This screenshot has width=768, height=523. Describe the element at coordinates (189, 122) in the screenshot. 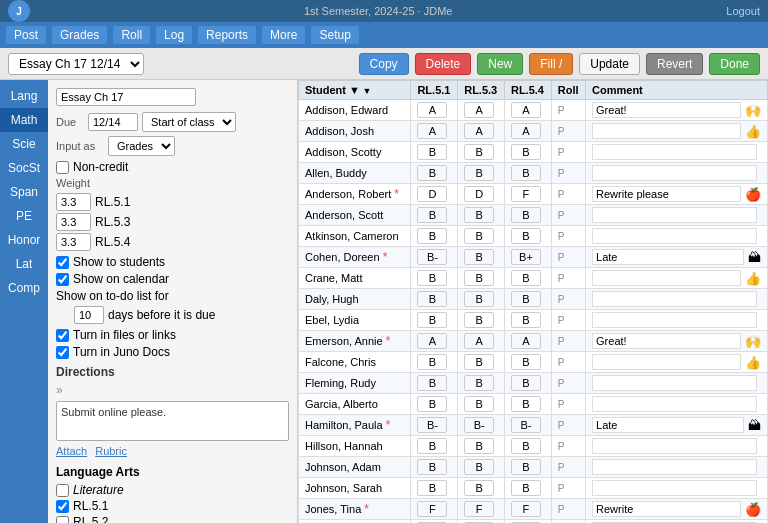

I see `start-of-class-select: Start of class` at that location.